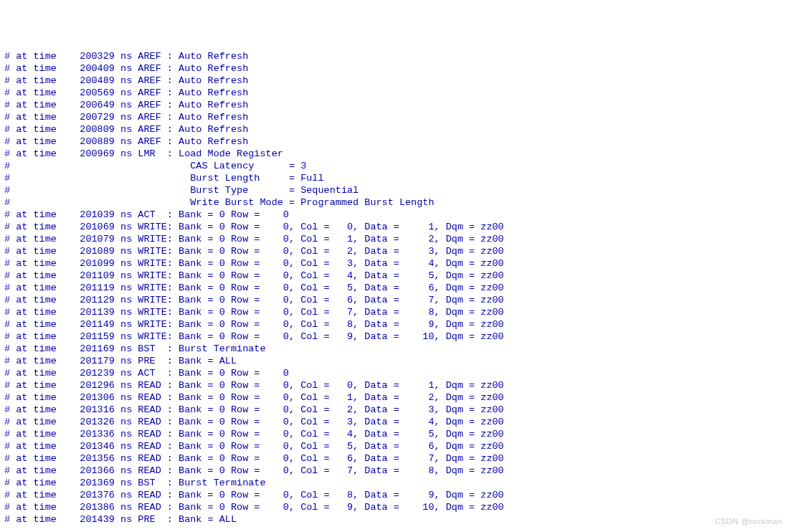 Image resolution: width=788 pixels, height=532 pixels. Describe the element at coordinates (394, 178) in the screenshot. I see `log-line: # Burst Length = Full` at that location.